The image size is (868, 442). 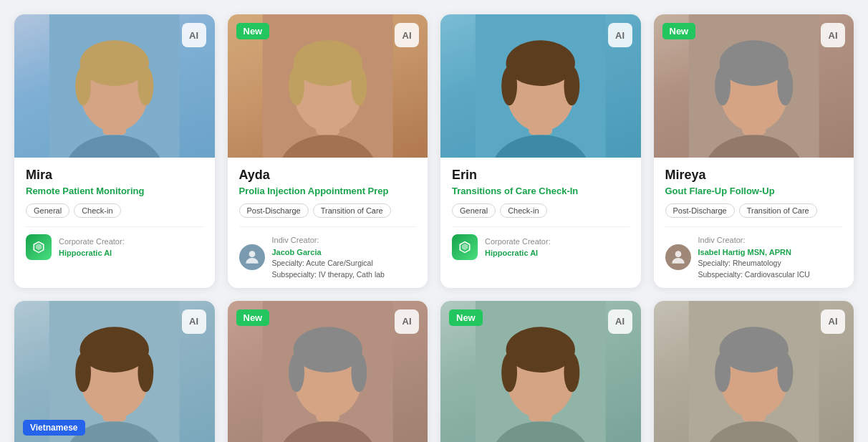 I want to click on card-erin: AI Erin Transitions of Care Check-In Gen…, so click(x=541, y=151).